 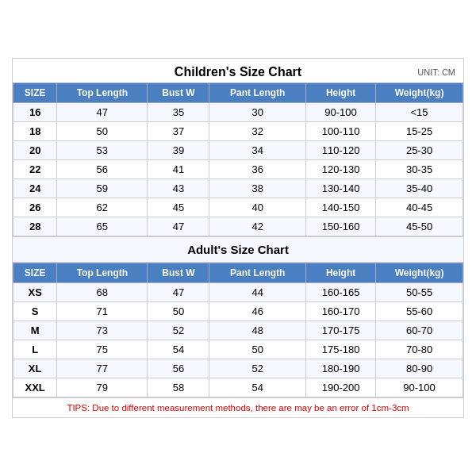 I want to click on table-cell: 32, so click(x=258, y=132).